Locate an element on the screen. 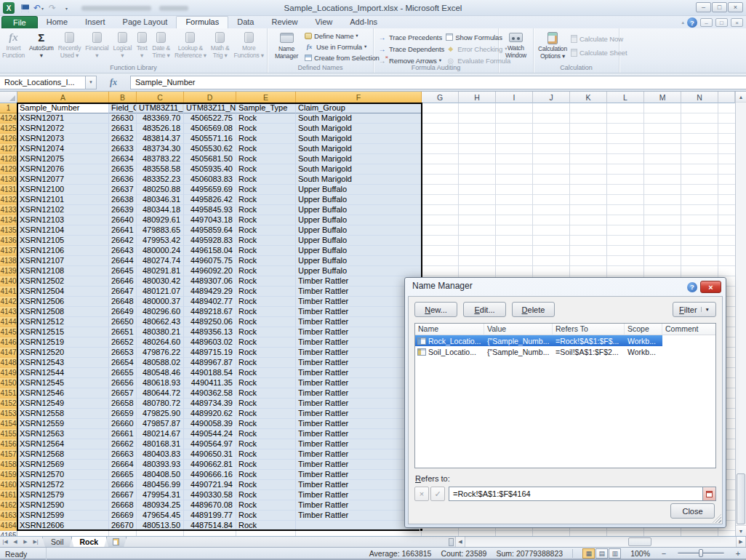 This screenshot has width=746, height=560. cell: 26646 is located at coordinates (123, 281).